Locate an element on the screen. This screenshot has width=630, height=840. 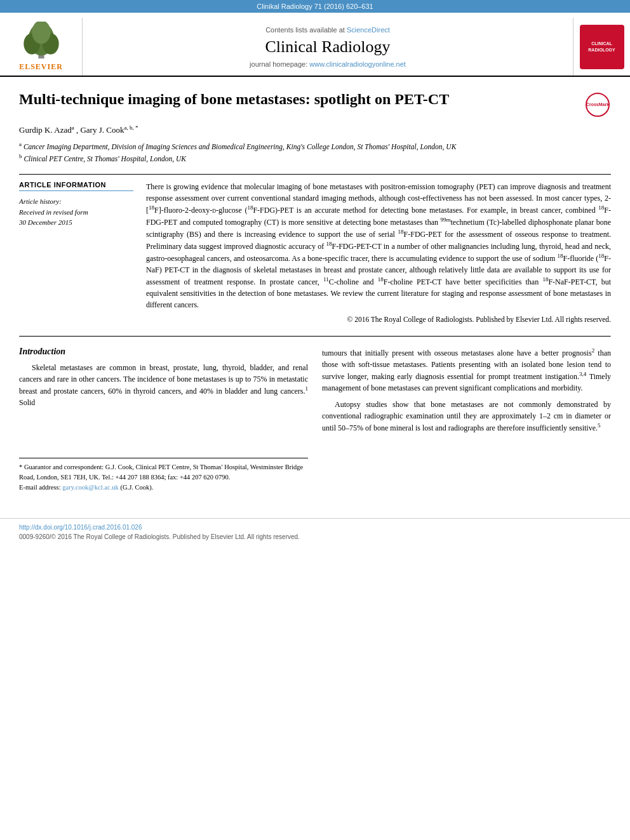
footnote-area: * Guarantor and correspondent: G.J. Cook… is located at coordinates (164, 475).